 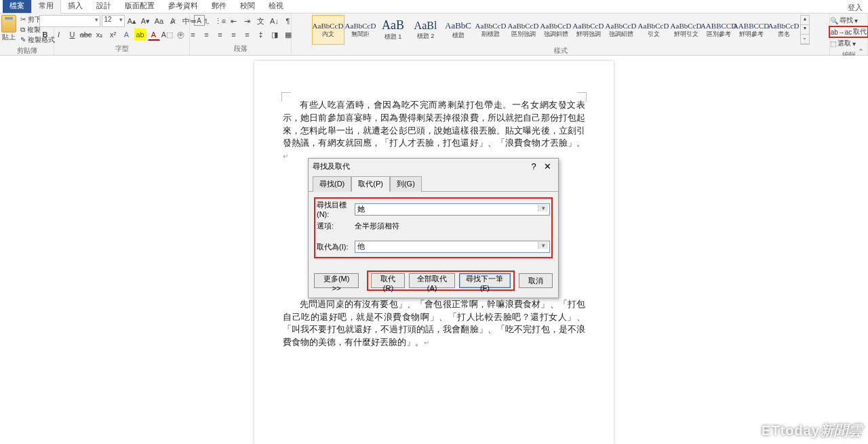 What do you see at coordinates (122, 34) in the screenshot?
I see `group-font: 12 A▴ A▾ Aa A̷ 中 A B I U abc x₂ x² A ab …` at bounding box center [122, 34].